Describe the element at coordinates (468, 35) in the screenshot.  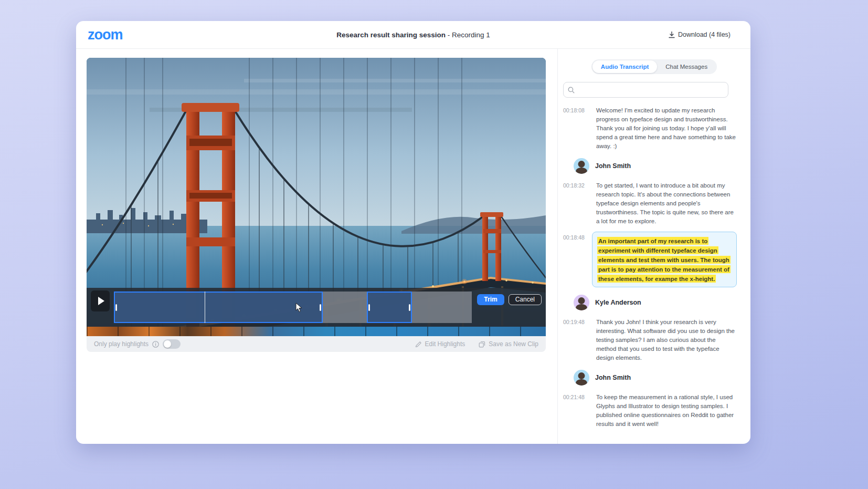
I see `recording-label: - Recording 1` at that location.